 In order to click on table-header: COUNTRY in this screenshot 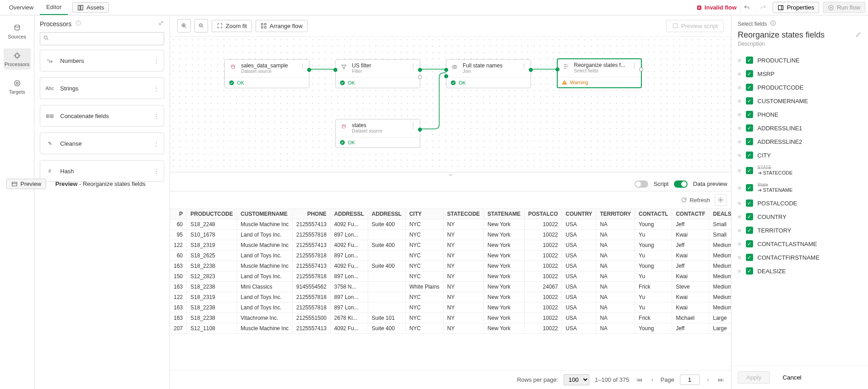, I will do `click(579, 214)`.